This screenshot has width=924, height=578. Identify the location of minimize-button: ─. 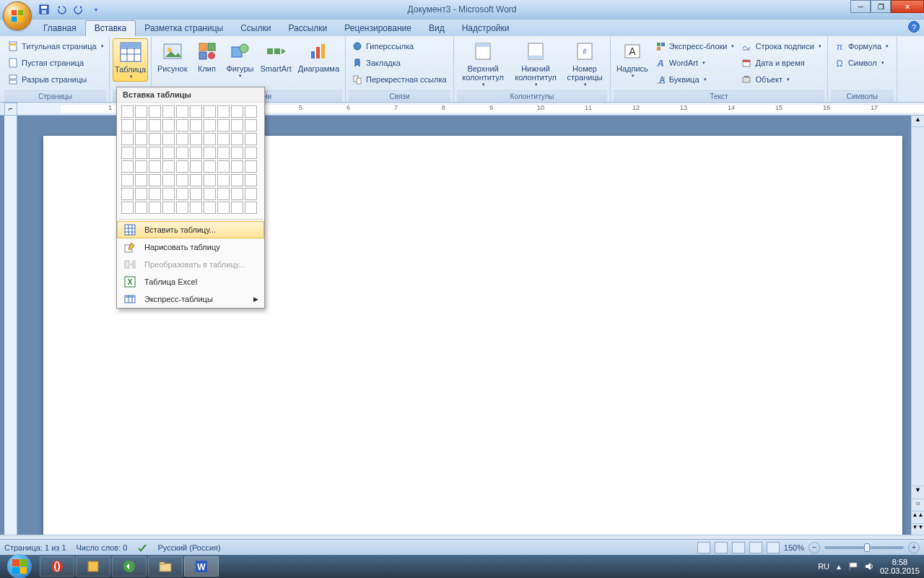
(860, 7).